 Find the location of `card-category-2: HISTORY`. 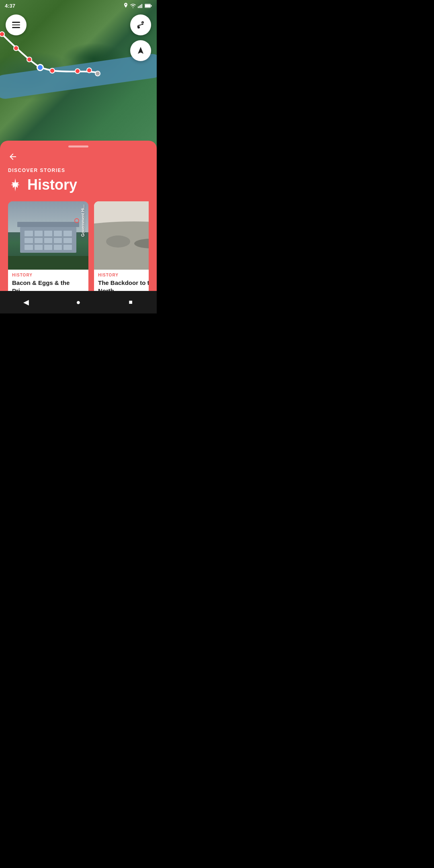

card-category-2: HISTORY is located at coordinates (123, 275).